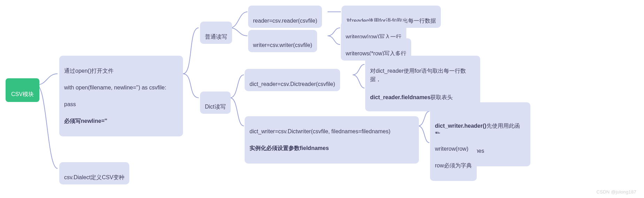  What do you see at coordinates (332, 132) in the screenshot?
I see `dict-writer-line1: dict_writer=csv.Dictwriter(csvfile, file…` at bounding box center [332, 132].